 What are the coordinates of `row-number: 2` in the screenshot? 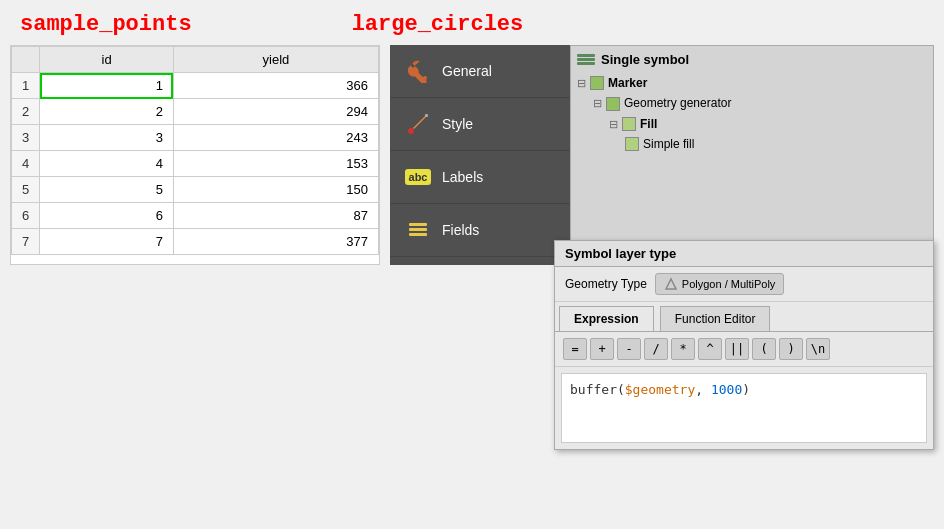 It's located at (26, 112).